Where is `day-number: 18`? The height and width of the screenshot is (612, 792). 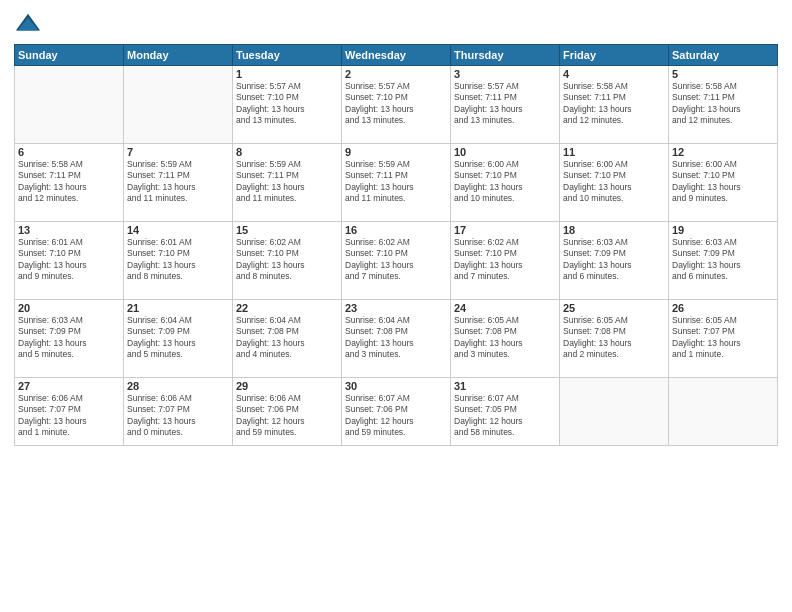 day-number: 18 is located at coordinates (614, 230).